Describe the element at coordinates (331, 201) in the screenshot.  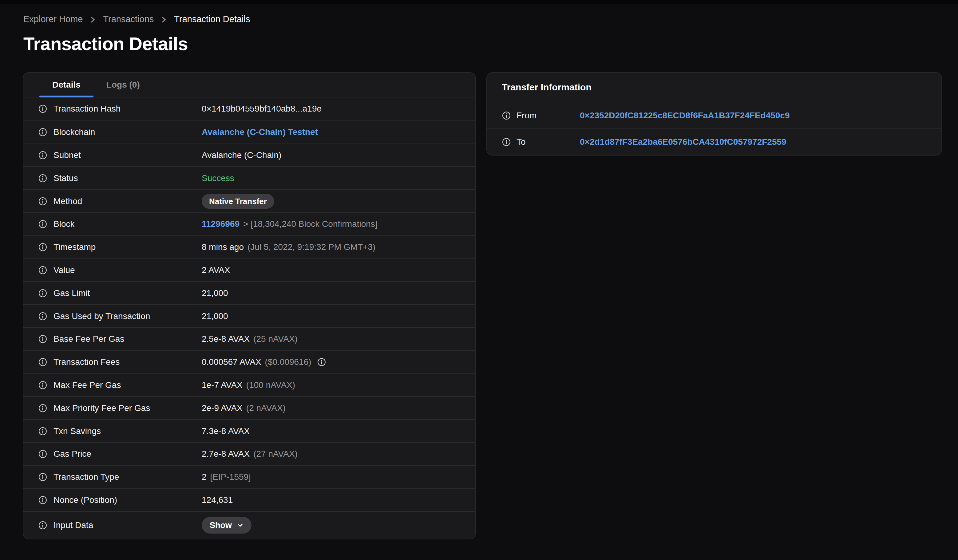
I see `row-value-group: Native Transfer` at that location.